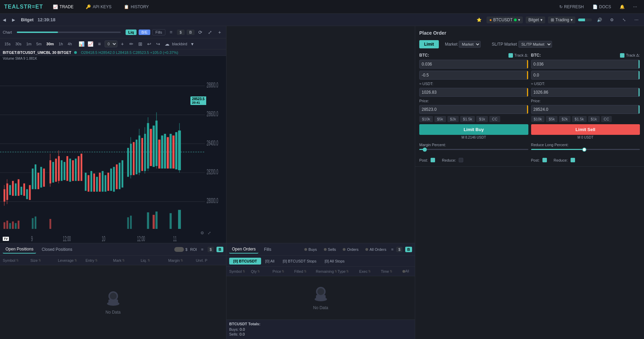 This screenshot has width=644, height=339. What do you see at coordinates (624, 20) in the screenshot?
I see `layout-button: ⤡` at bounding box center [624, 20].